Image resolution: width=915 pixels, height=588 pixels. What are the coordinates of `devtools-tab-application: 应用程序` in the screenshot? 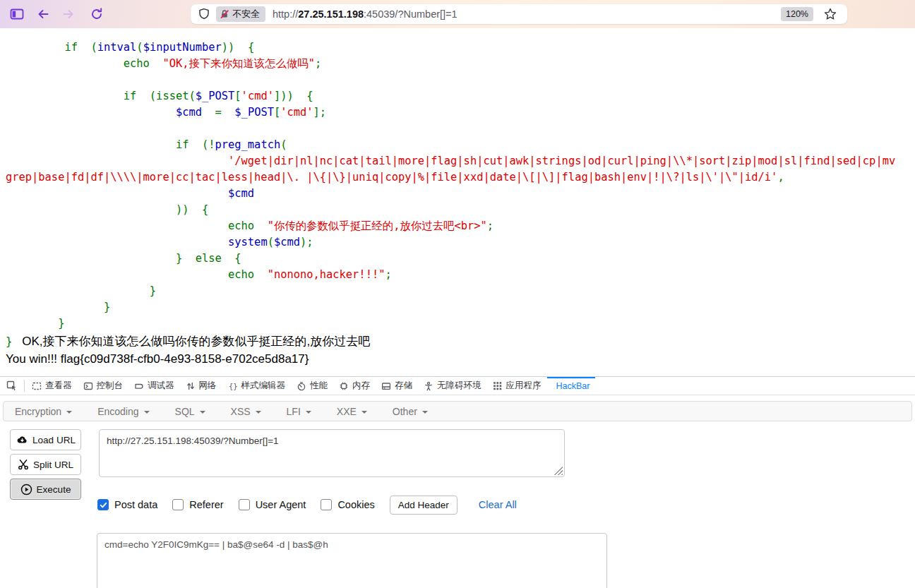 It's located at (517, 385).